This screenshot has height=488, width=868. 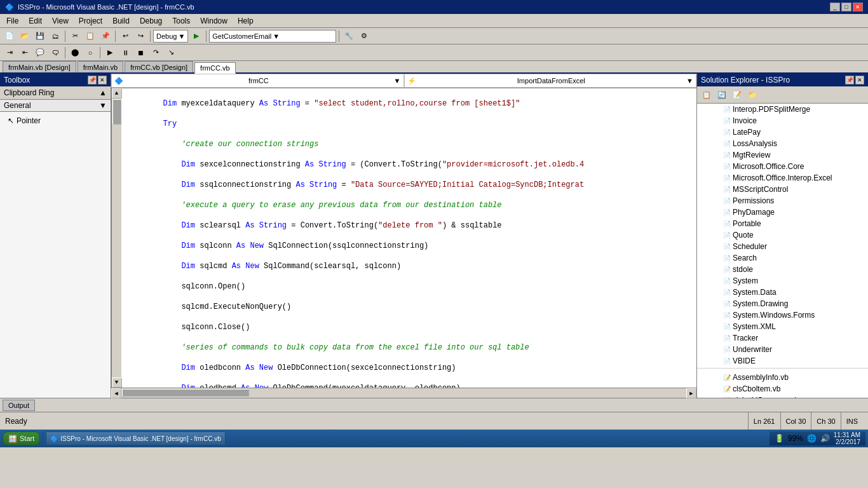 What do you see at coordinates (722, 95) in the screenshot?
I see `se-refresh-btn: 🔄` at bounding box center [722, 95].